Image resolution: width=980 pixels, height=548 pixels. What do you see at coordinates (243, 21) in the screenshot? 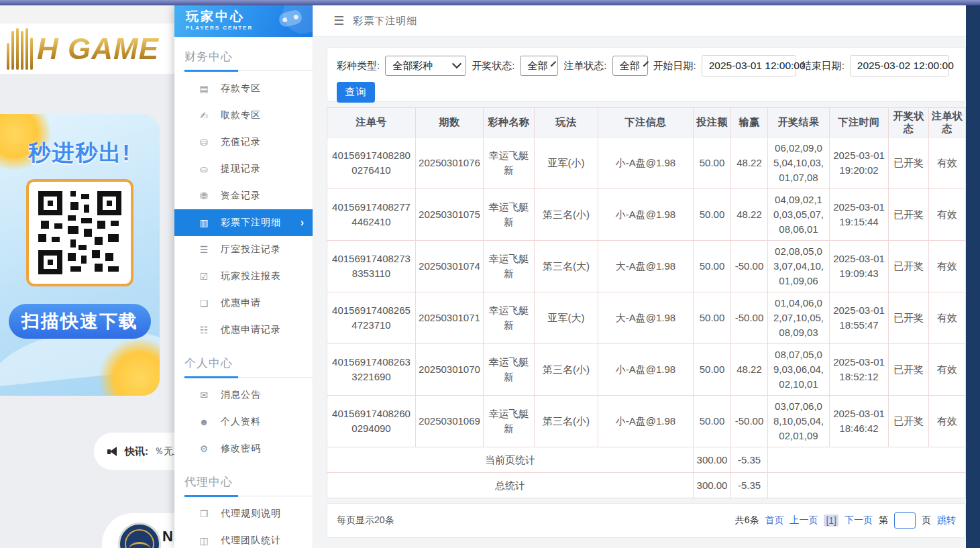
I see `sidebar-header: 玩家中心 PLAYERS CENTER` at bounding box center [243, 21].